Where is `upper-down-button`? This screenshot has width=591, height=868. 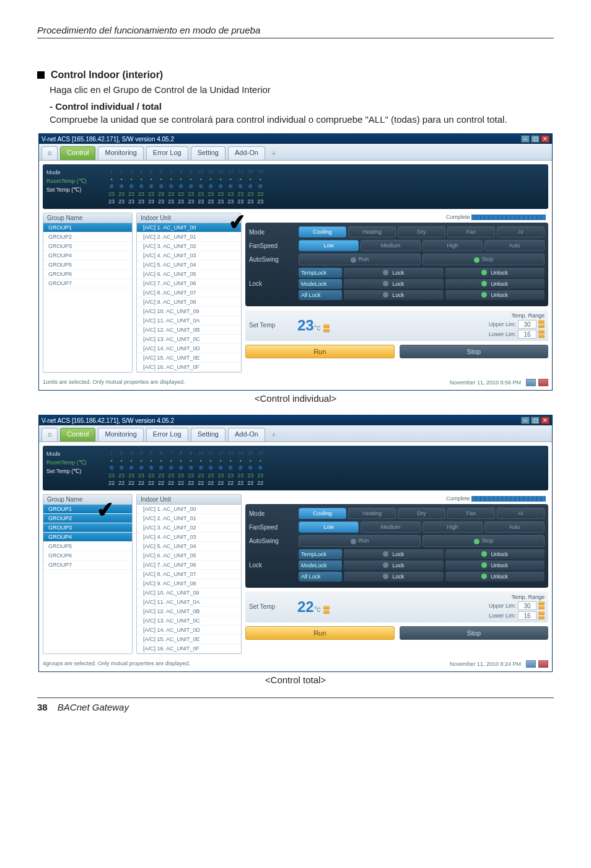
upper-down-button is located at coordinates (541, 326).